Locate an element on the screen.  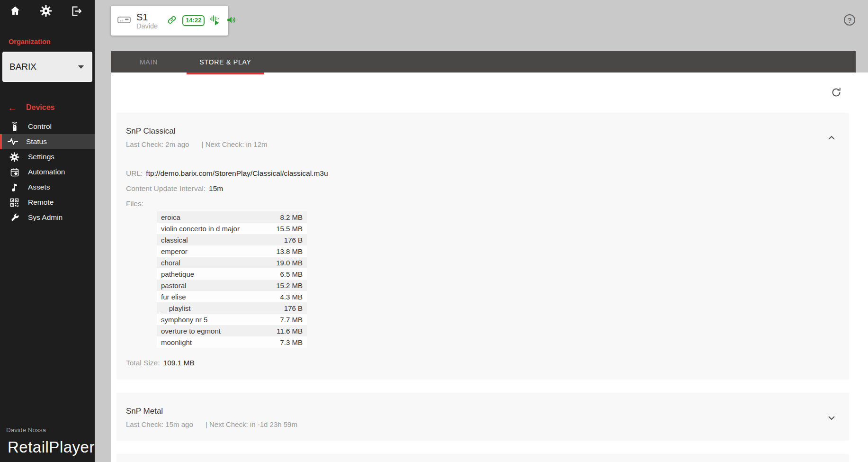
wrench-icon is located at coordinates (14, 217).